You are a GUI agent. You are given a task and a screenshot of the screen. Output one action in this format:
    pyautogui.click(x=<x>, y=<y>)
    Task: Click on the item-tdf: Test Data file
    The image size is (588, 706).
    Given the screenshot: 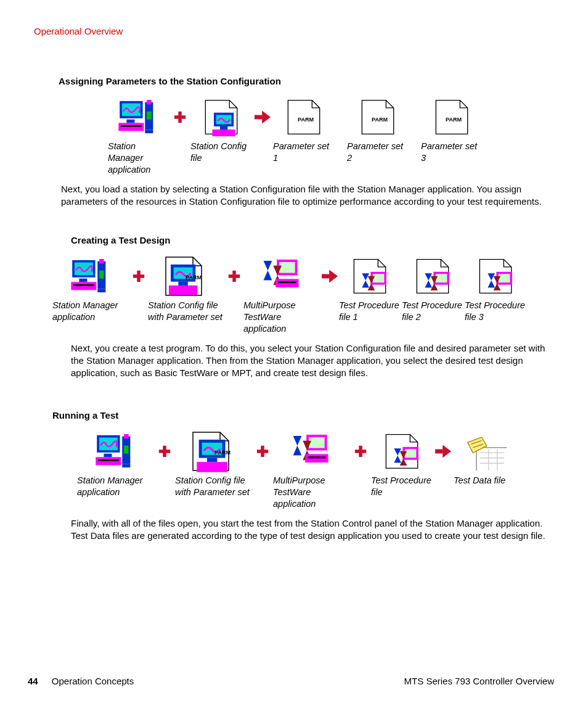 What is the action you would take?
    pyautogui.click(x=484, y=460)
    